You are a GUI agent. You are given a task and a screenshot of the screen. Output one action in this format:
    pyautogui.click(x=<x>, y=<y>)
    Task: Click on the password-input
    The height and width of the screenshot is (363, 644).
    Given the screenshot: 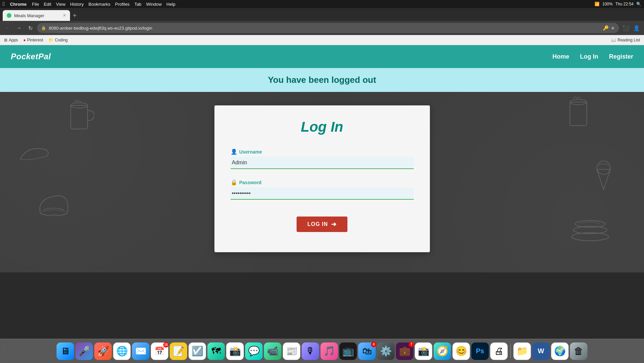 What is the action you would take?
    pyautogui.click(x=322, y=194)
    